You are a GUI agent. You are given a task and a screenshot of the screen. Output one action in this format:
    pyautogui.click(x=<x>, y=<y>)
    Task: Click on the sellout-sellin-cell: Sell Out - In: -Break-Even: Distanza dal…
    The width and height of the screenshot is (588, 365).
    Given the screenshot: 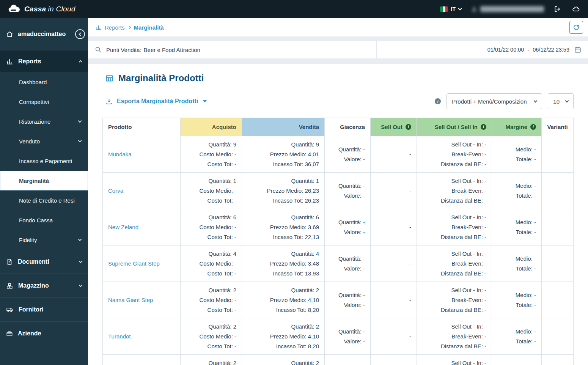 What is the action you would take?
    pyautogui.click(x=454, y=360)
    